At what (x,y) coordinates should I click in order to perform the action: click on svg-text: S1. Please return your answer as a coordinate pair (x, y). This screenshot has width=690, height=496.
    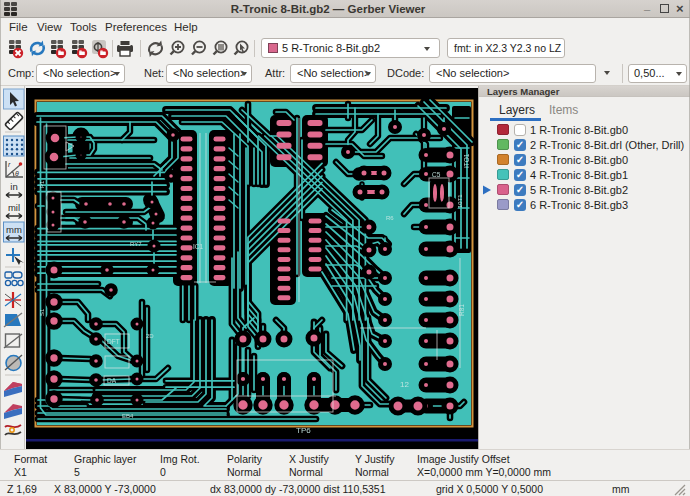
    Looking at the image, I should click on (42, 312).